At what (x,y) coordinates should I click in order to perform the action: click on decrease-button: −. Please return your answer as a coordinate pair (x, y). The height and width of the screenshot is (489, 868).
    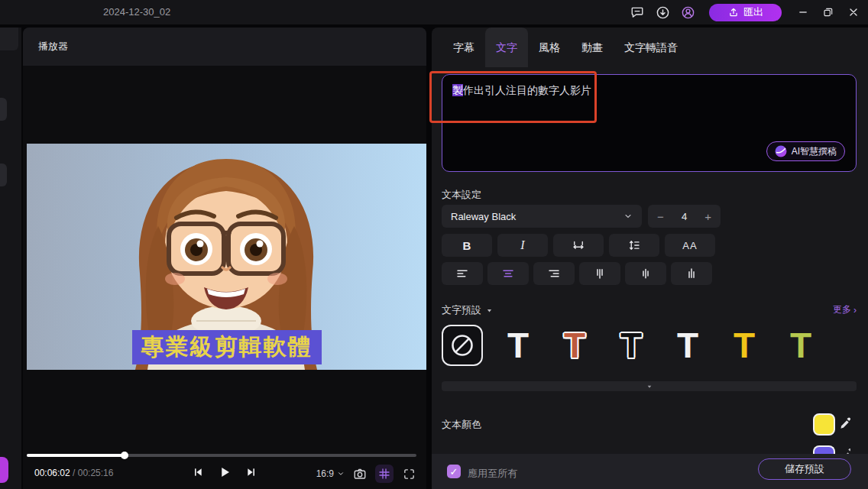
    Looking at the image, I should click on (660, 217).